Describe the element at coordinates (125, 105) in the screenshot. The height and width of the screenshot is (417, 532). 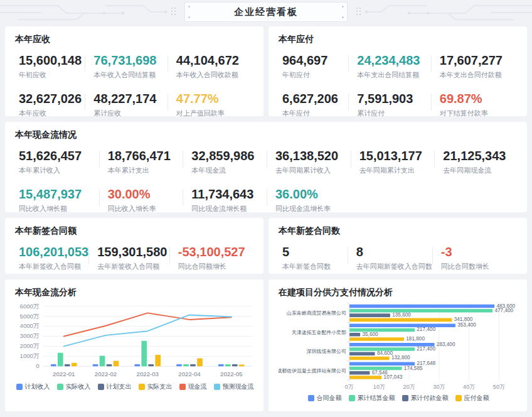
I see `stat-cumulative-receivable: 48,227,174 累计应收` at that location.